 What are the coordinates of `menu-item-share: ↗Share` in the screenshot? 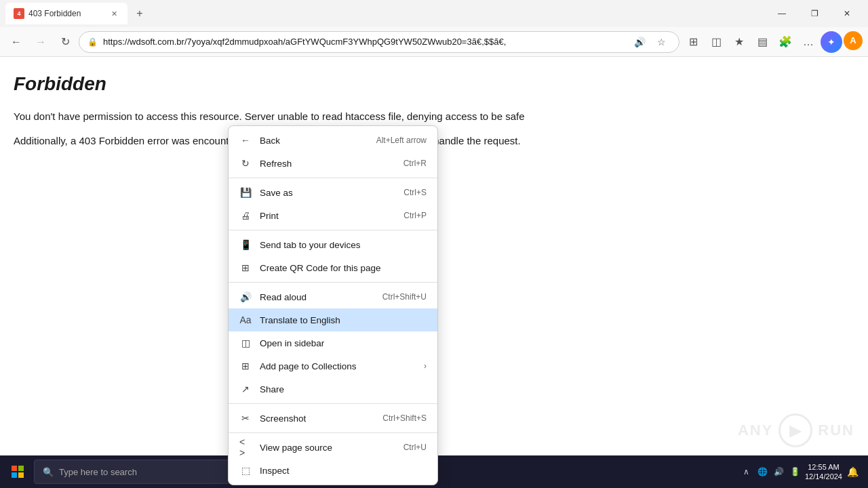 It's located at (333, 389).